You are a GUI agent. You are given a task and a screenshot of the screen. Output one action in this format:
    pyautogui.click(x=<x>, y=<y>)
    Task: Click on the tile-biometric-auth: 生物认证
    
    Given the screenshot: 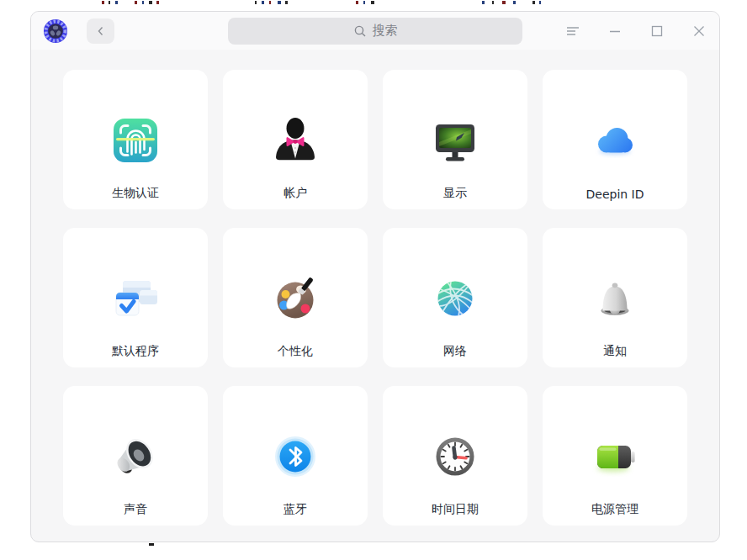 What is the action you would take?
    pyautogui.click(x=135, y=140)
    